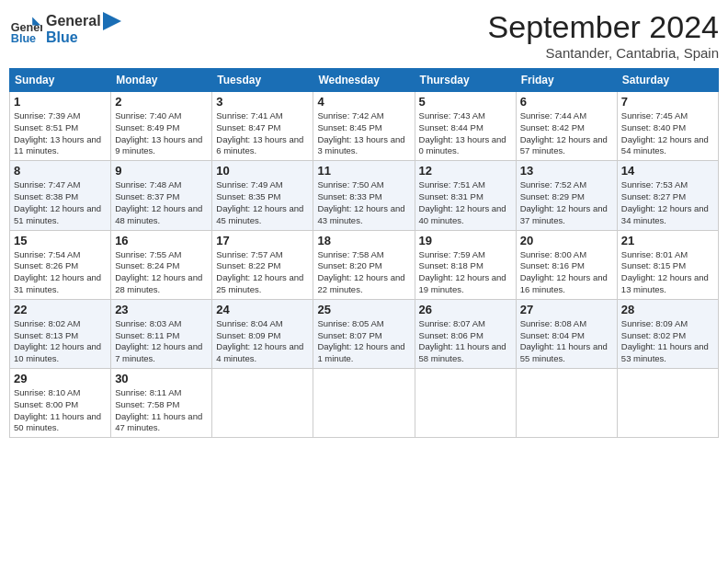 Image resolution: width=728 pixels, height=563 pixels. I want to click on day-info: Sunrise: 8:03 AM Sunset: 8:11 PM Dayligh…, so click(162, 342).